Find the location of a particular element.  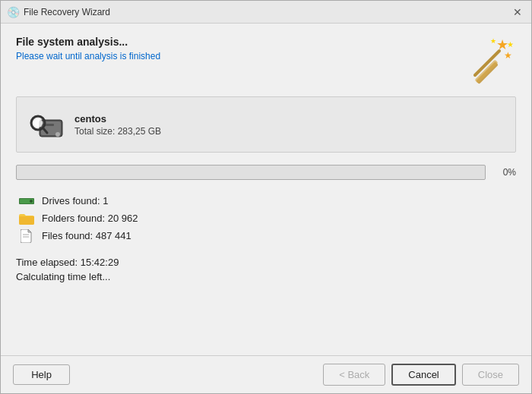

progress-section: 0% is located at coordinates (266, 172).